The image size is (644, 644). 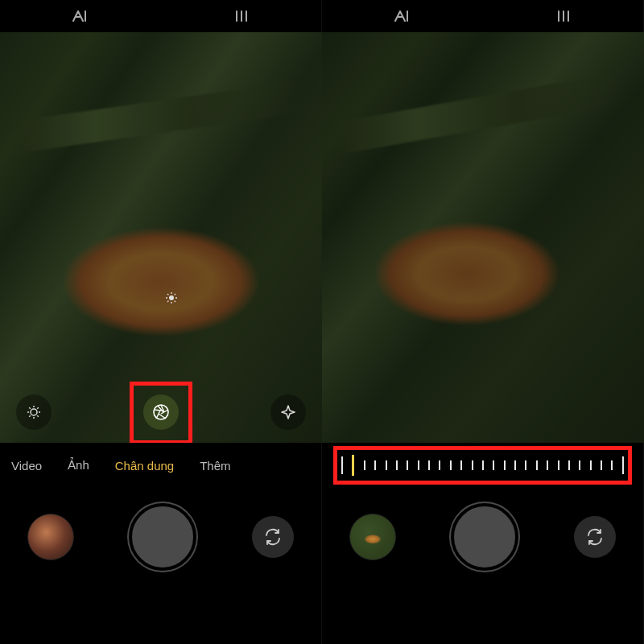 I want to click on mode-more: Thêm, so click(x=215, y=465).